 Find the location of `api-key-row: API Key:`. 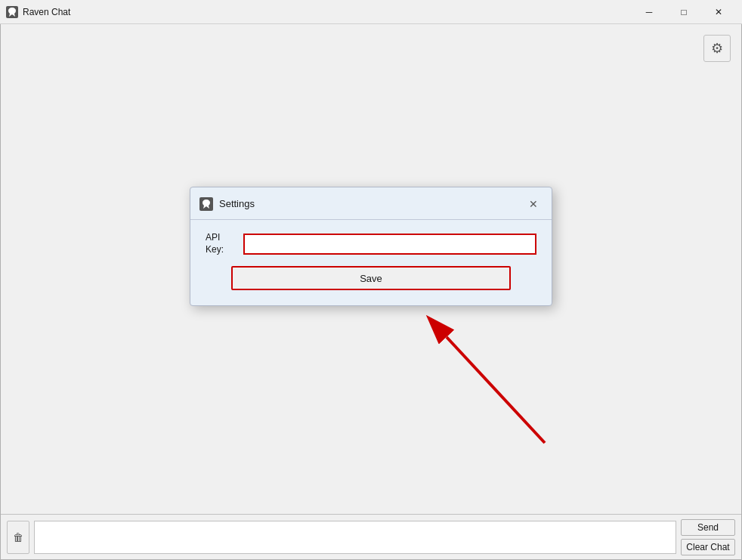

api-key-row: API Key: is located at coordinates (371, 243).